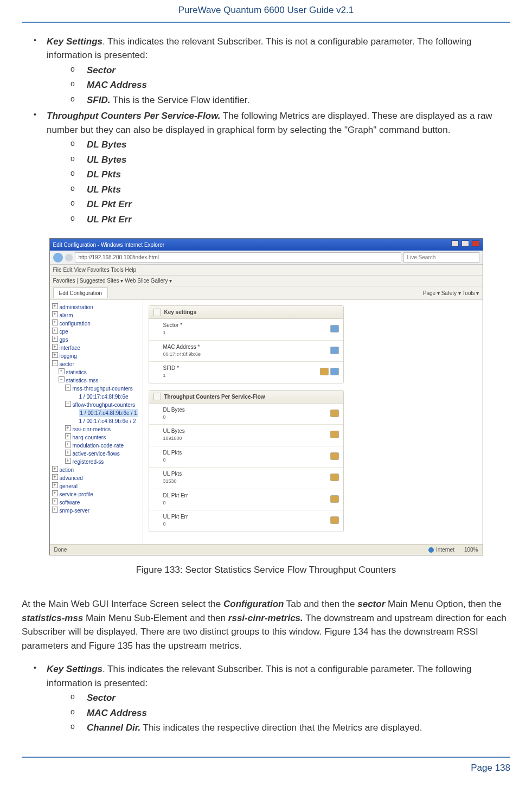 The height and width of the screenshot is (806, 532). What do you see at coordinates (182, 347) in the screenshot?
I see `field-label: MAC Address *` at bounding box center [182, 347].